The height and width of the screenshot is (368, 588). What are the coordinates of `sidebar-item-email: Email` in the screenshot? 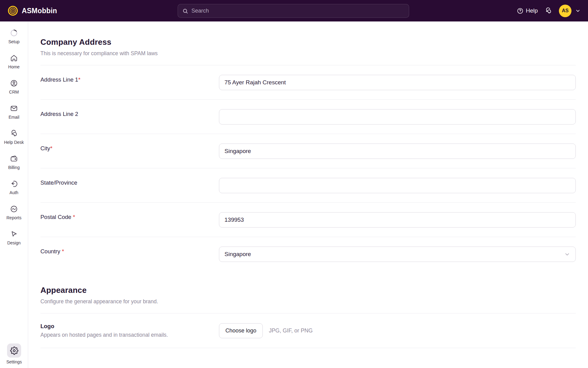 It's located at (14, 112).